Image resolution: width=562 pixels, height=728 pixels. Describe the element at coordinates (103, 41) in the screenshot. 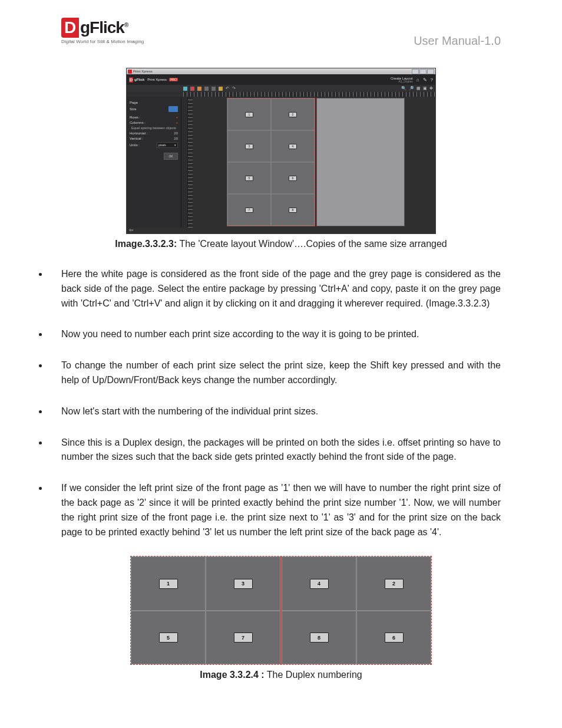

I see `logo-tagline: Digital World for Still & Motion Imaging` at that location.